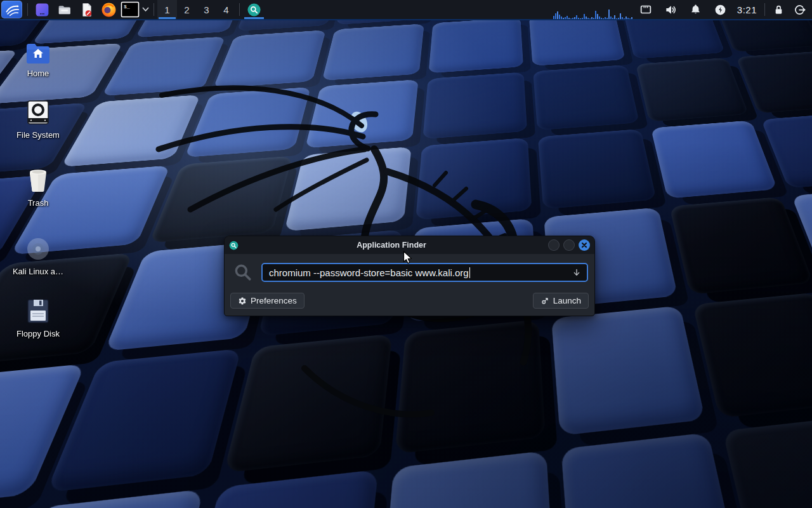  Describe the element at coordinates (38, 57) in the screenshot. I see `desktop-icon-home: Home` at that location.